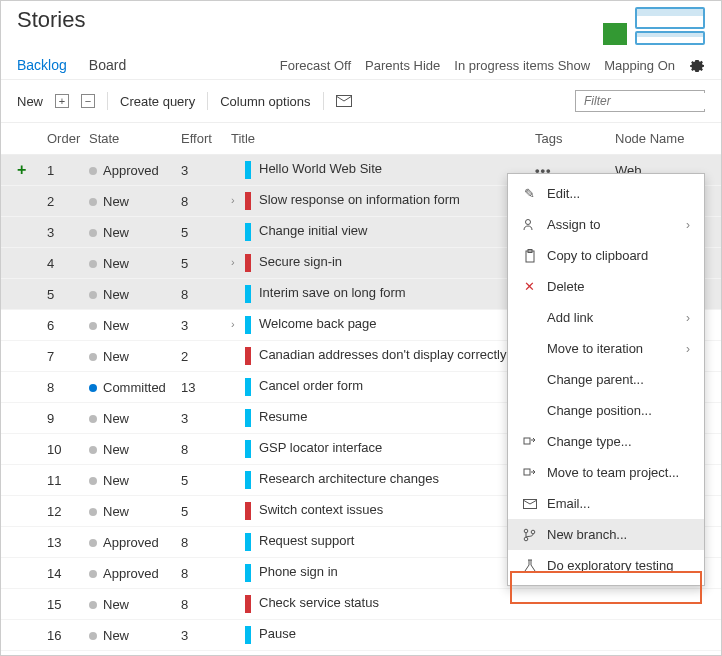  I want to click on gear-icon, so click(697, 65).